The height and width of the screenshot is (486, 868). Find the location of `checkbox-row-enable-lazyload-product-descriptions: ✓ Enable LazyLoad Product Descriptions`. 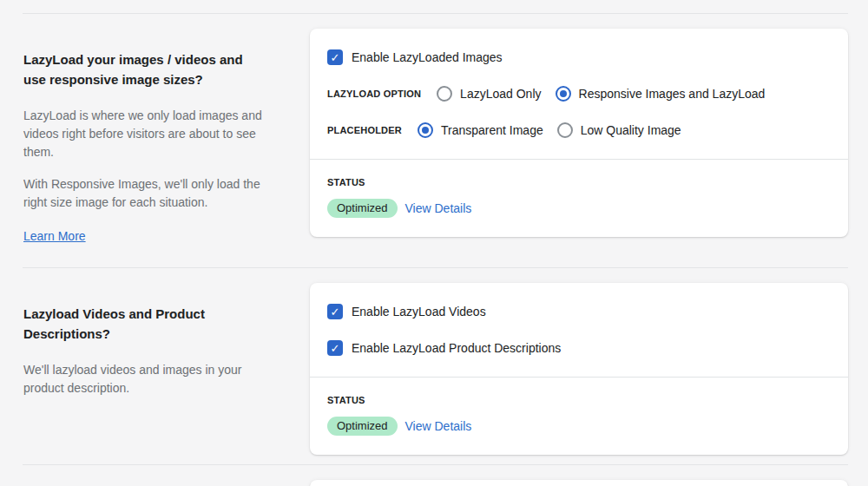

checkbox-row-enable-lazyload-product-descriptions: ✓ Enable LazyLoad Product Descriptions is located at coordinates (579, 348).